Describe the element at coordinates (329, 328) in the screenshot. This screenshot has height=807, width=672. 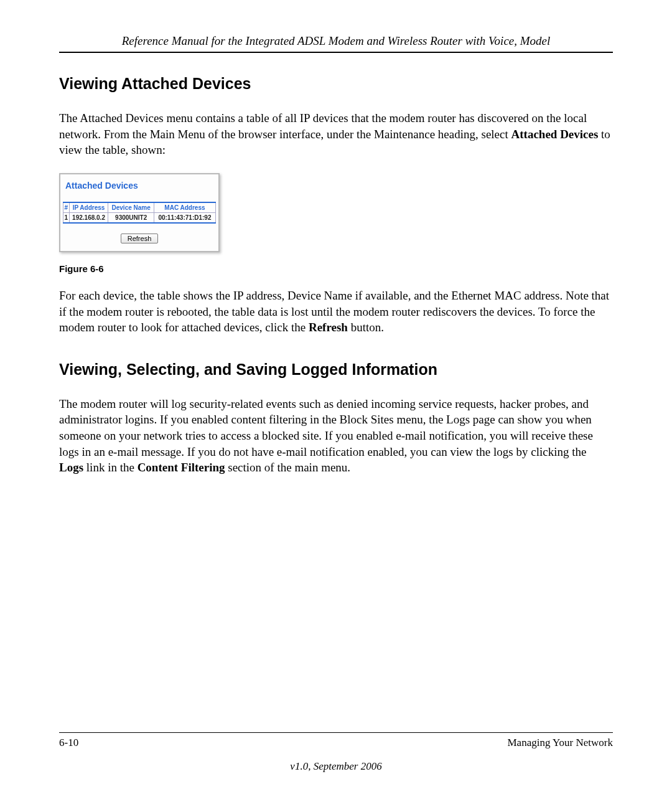
I see `para2-bold: Refresh` at that location.